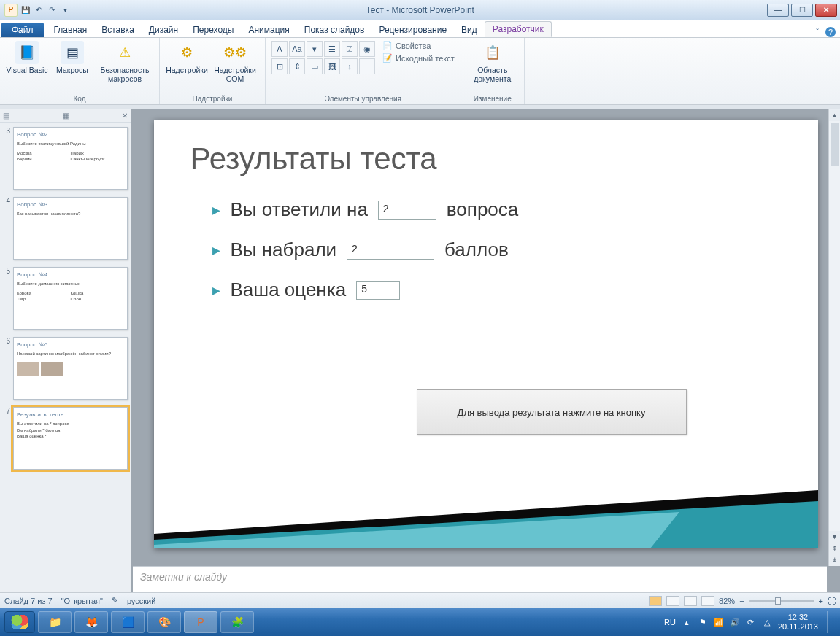  I want to click on taskbar-explorer: 📁, so click(55, 622).